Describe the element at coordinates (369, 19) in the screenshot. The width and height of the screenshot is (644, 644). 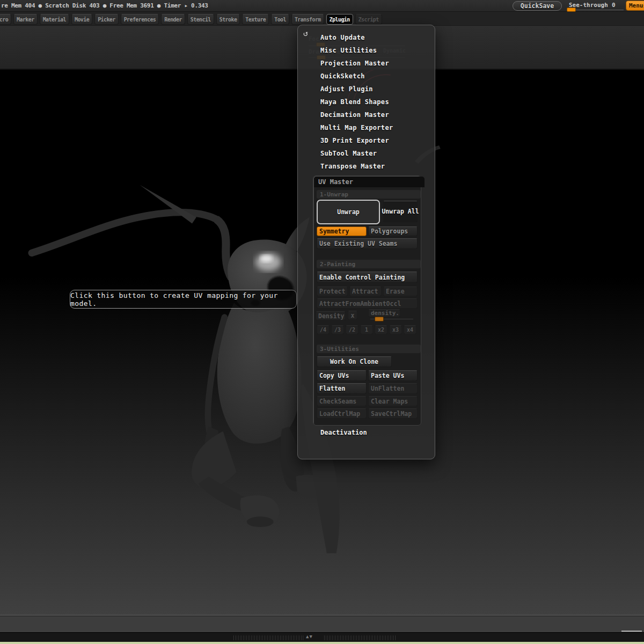
I see `menu-tab: Zscript` at that location.